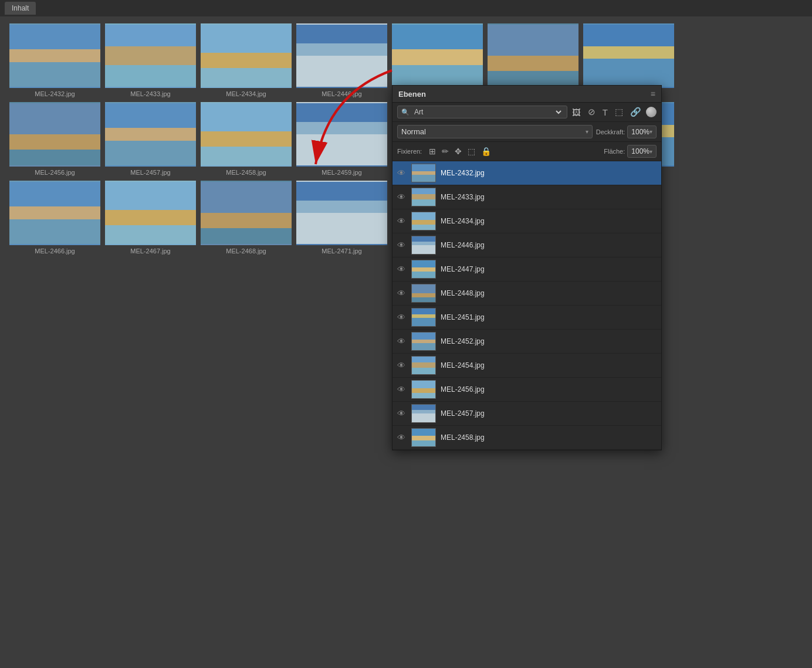  Describe the element at coordinates (619, 112) in the screenshot. I see `transform-icon: ⬚` at that location.